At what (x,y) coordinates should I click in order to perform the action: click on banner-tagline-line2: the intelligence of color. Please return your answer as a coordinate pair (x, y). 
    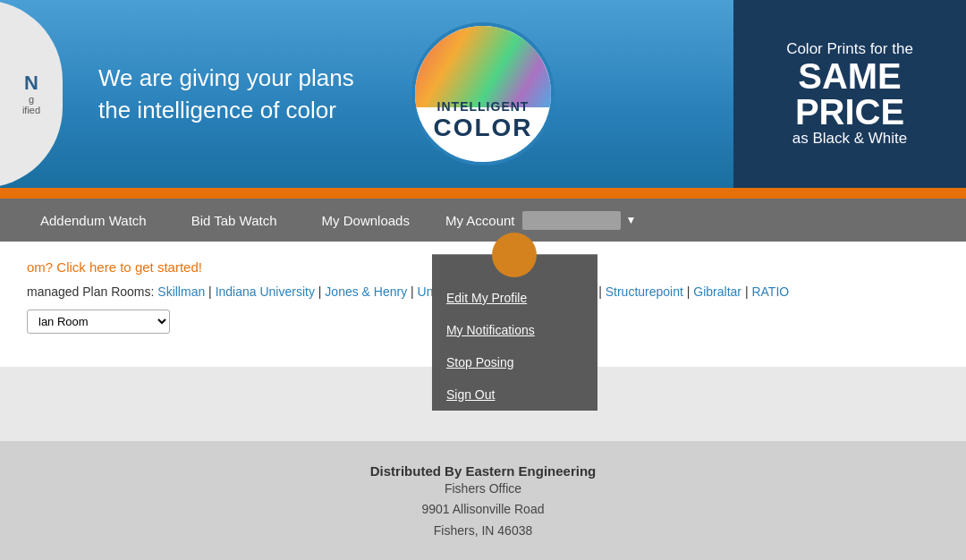
    Looking at the image, I should click on (217, 110).